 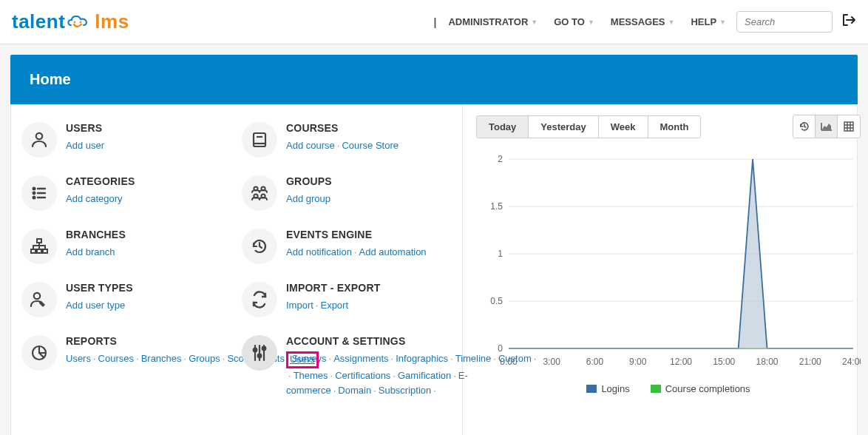 What do you see at coordinates (311, 376) in the screenshot?
I see `link: Themes` at bounding box center [311, 376].